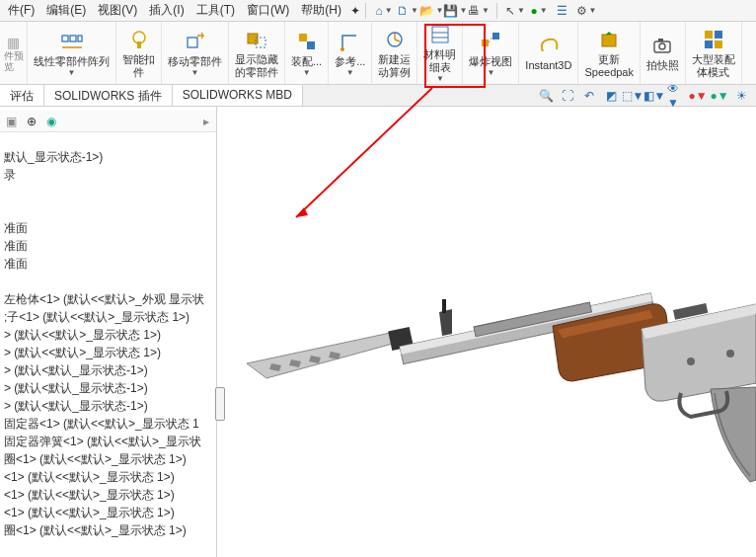 The width and height of the screenshot is (756, 557). Describe the element at coordinates (12, 121) in the screenshot. I see `tree-filter-icon: ▣` at that location.